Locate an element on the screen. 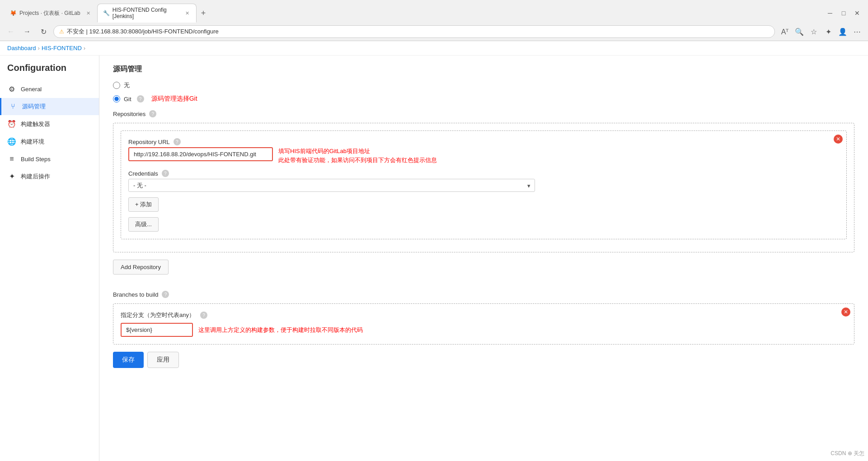  tab-jenkins-label: HIS-FONTEND Config [Jenkins] is located at coordinates (146, 13).